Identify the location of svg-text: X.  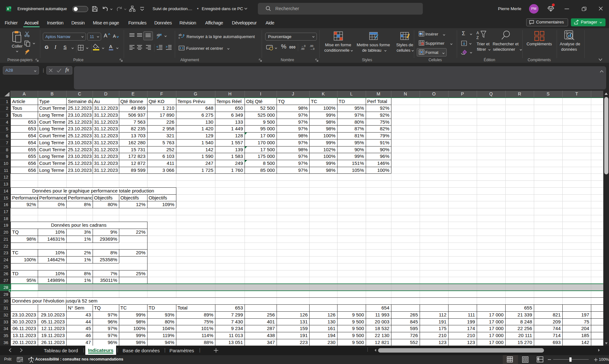
(8, 9).